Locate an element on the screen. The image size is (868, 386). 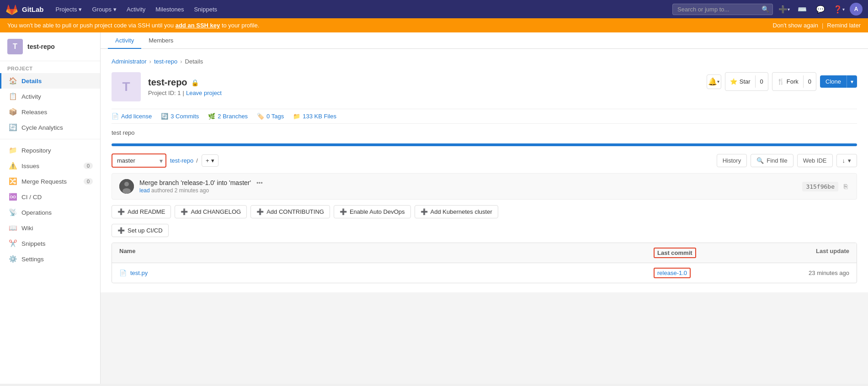
remind-later-btn: Remind later is located at coordinates (844, 26).